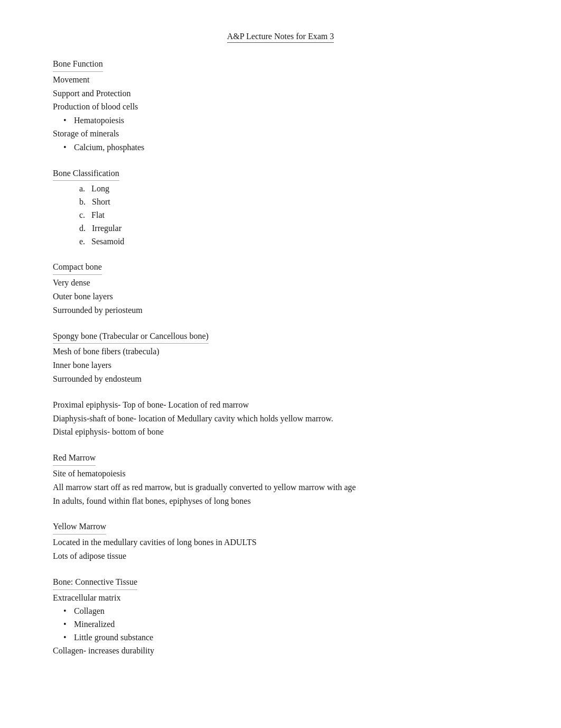 This screenshot has width=561, height=728. I want to click on red-marrow-heading: Red Marrow, so click(74, 459).